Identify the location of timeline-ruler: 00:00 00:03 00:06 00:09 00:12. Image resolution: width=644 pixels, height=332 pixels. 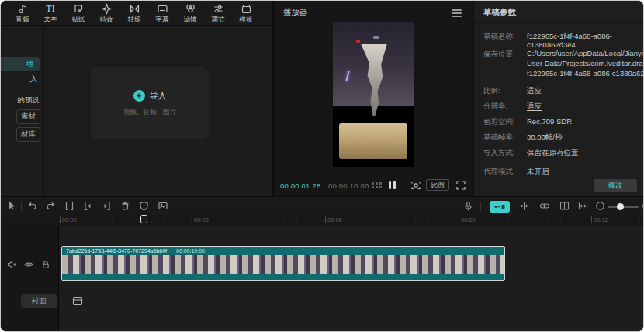
(323, 220).